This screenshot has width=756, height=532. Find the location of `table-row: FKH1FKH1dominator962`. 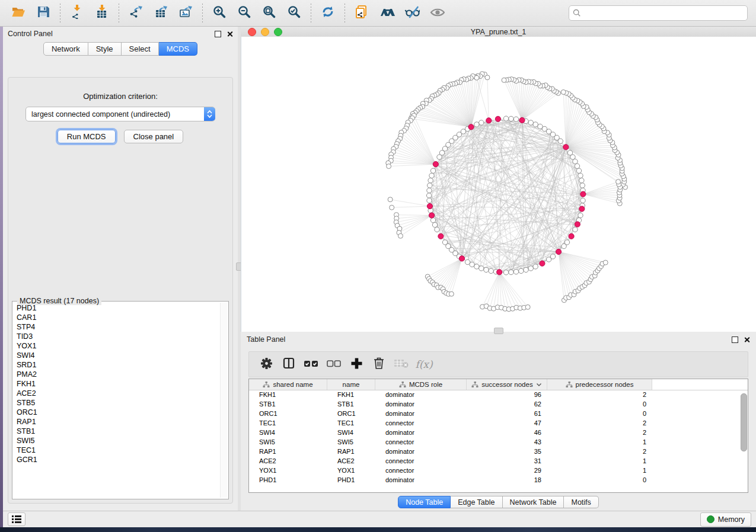

table-row: FKH1FKH1dominator962 is located at coordinates (498, 395).